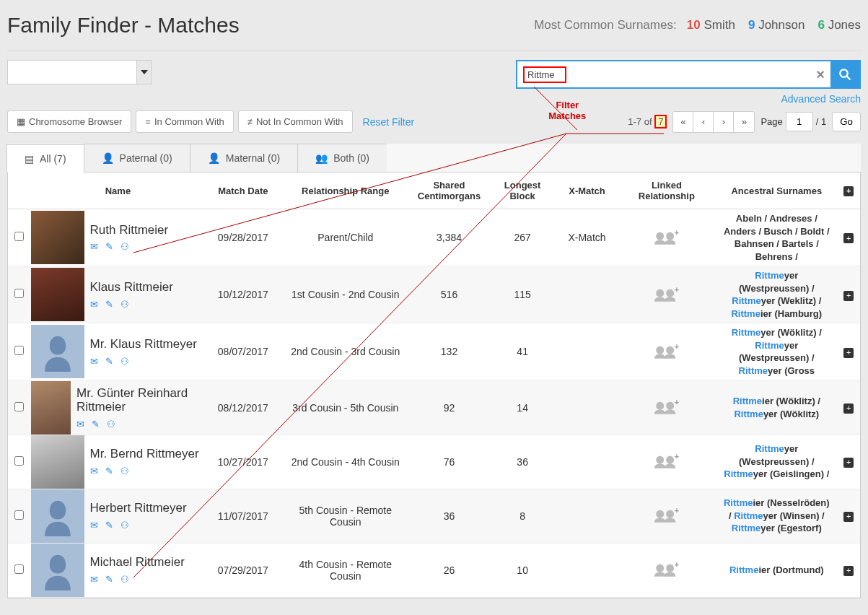 This screenshot has height=615, width=868. What do you see at coordinates (776, 191) in the screenshot?
I see `col-ancestral: Ancestral Surnames` at bounding box center [776, 191].